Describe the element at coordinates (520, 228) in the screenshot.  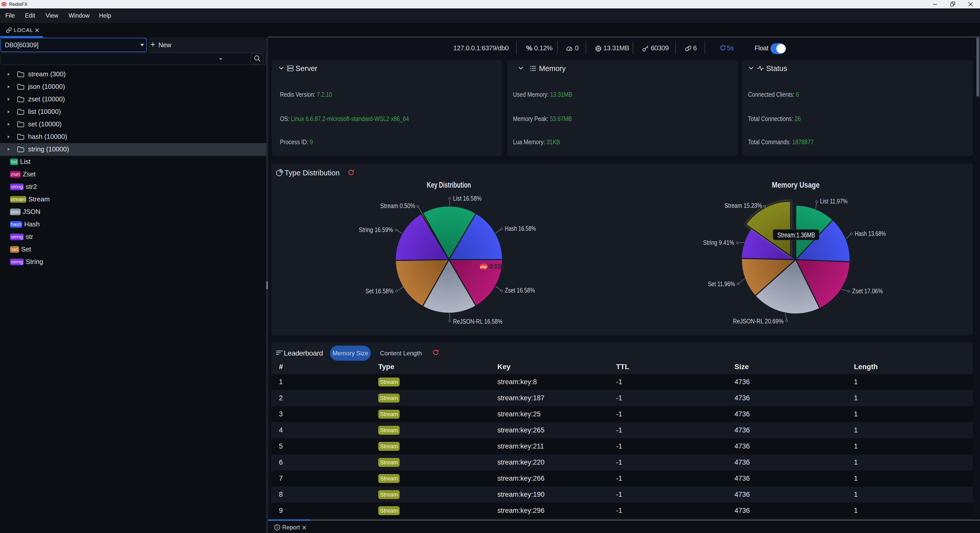
I see `svg-text: Hash 16.58%` at that location.